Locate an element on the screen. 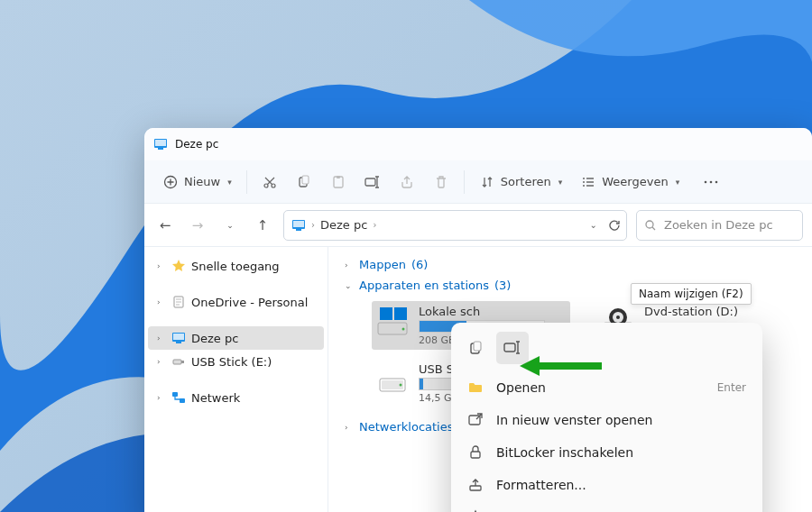 This screenshot has width=812, height=512. ctx-in-nieuw-venster-openen: In nieuw venster openen is located at coordinates (606, 420).